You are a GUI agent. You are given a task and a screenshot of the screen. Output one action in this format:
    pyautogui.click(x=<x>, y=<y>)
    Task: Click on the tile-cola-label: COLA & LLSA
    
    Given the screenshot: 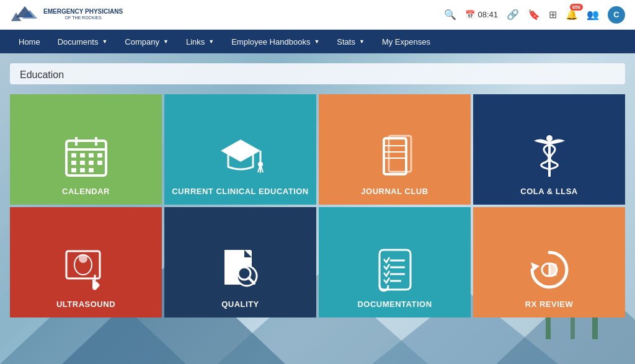 What is the action you would take?
    pyautogui.click(x=549, y=192)
    